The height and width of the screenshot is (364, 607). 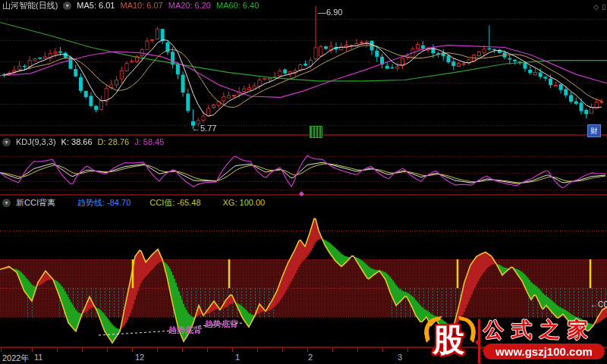 What do you see at coordinates (36, 203) in the screenshot?
I see `cci-title: 新CCI背离` at bounding box center [36, 203].